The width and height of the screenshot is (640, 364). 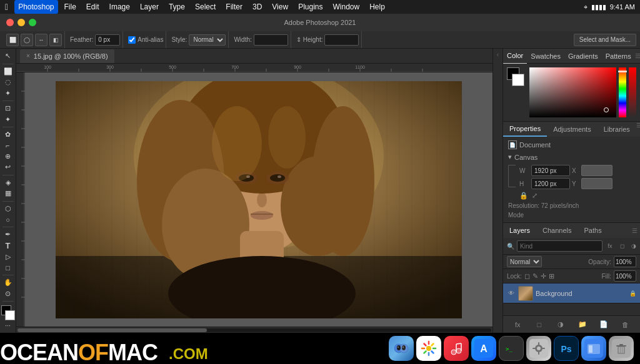 What do you see at coordinates (8, 82) in the screenshot?
I see `tool-lasso: ◌` at bounding box center [8, 82].